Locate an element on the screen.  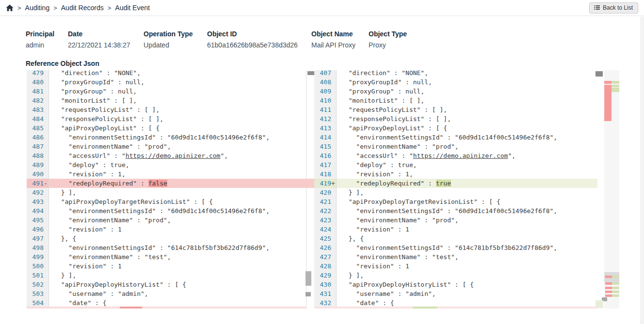
diff-line: 489 "deploy" : true, is located at coordinates (166, 165).